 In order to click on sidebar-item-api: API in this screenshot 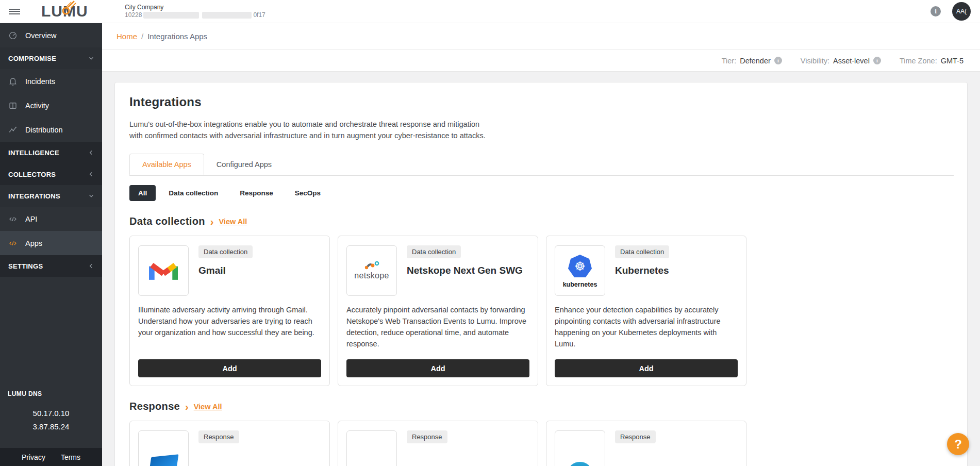, I will do `click(51, 219)`.